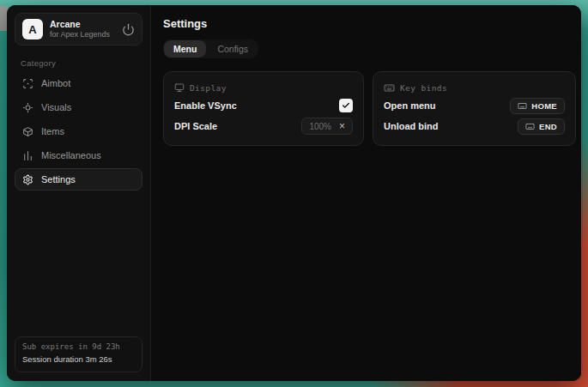  What do you see at coordinates (474, 108) in the screenshot?
I see `keybinds-card: Key binds Open menu HOME Unload bind` at bounding box center [474, 108].